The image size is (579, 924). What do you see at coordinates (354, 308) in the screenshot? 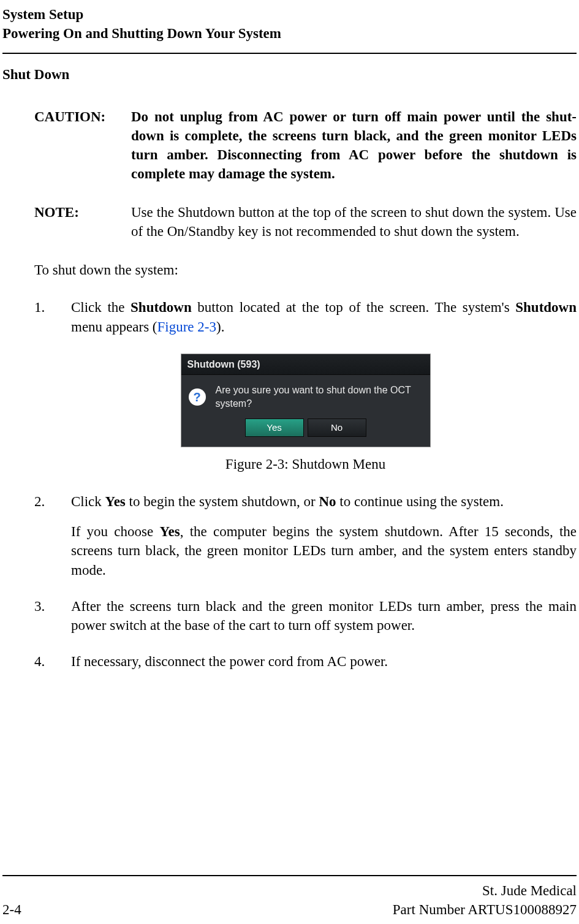
I see `text: button located at the top of the screen.…` at bounding box center [354, 308].